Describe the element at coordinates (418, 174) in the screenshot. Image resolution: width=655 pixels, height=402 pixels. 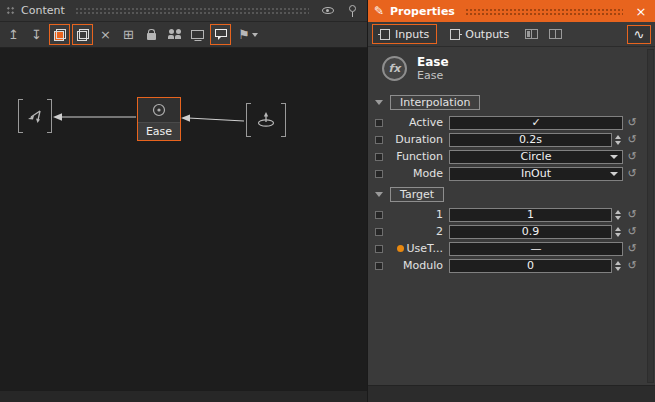
I see `property-label: Mode` at that location.